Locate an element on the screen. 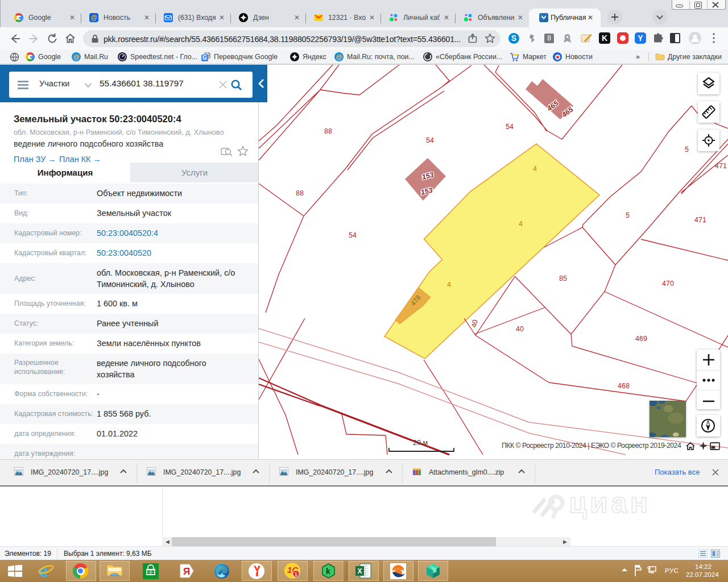 The width and height of the screenshot is (728, 582). svg-text: 20 м is located at coordinates (420, 443).